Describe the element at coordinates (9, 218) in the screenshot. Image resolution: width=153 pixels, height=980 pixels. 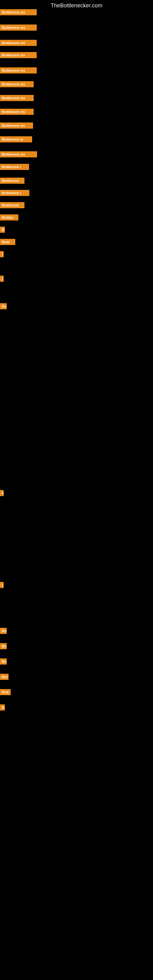
I see `bottleneck-badge: Bottlen` at that location.